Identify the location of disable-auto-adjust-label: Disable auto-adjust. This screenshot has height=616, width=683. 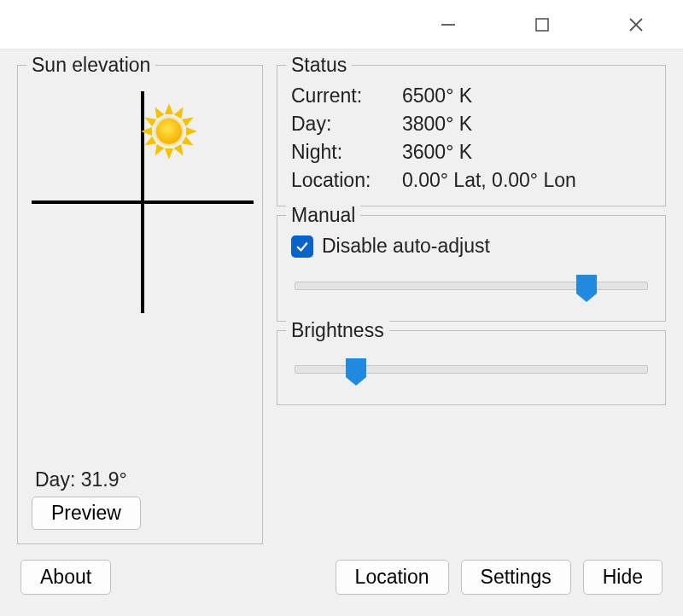
(406, 246).